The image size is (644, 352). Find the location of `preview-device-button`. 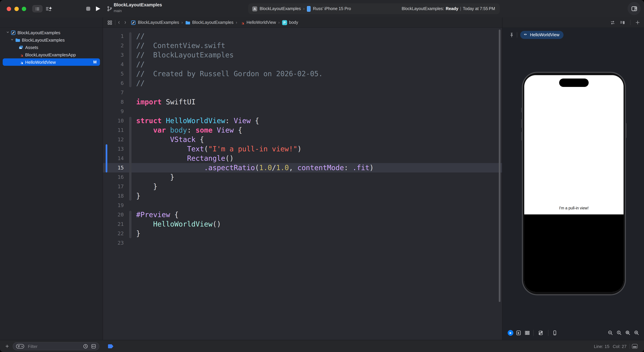

preview-device-button is located at coordinates (555, 333).